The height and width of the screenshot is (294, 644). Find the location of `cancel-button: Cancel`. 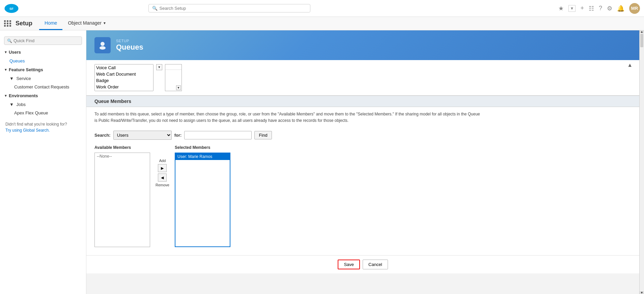

cancel-button: Cancel is located at coordinates (375, 265).